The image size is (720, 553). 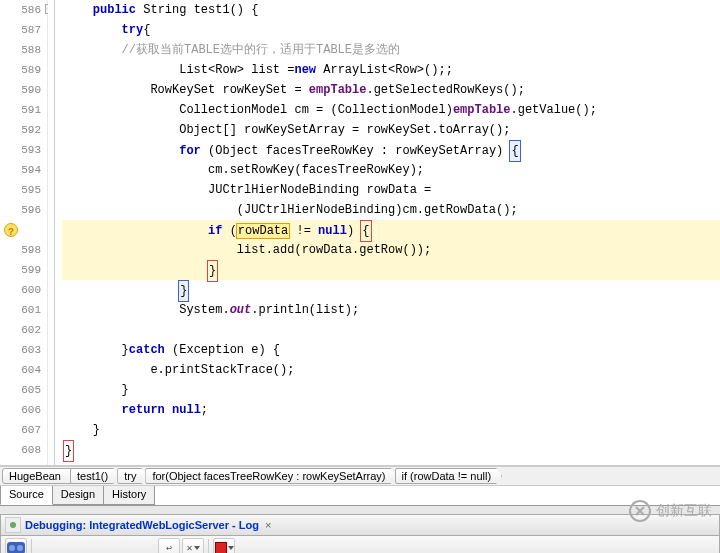 I want to click on code-line: CollectionModel cm = (CollectionModel)em…, so click(x=391, y=110).